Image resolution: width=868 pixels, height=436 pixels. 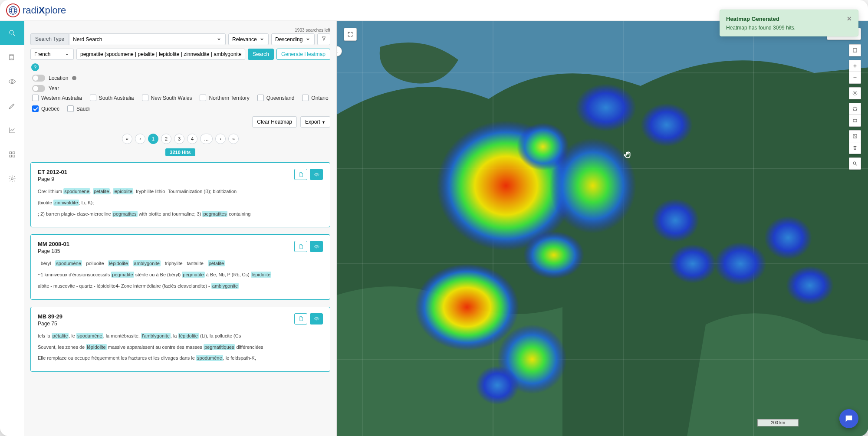 I want to click on help-icon: ?, so click(x=35, y=67).